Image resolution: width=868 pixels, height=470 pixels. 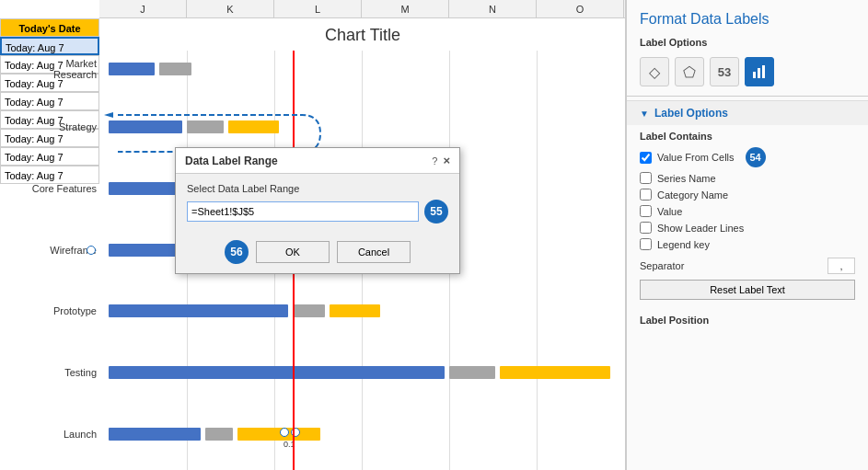 What do you see at coordinates (279, 434) in the screenshot?
I see `bar-la-yellow` at bounding box center [279, 434].